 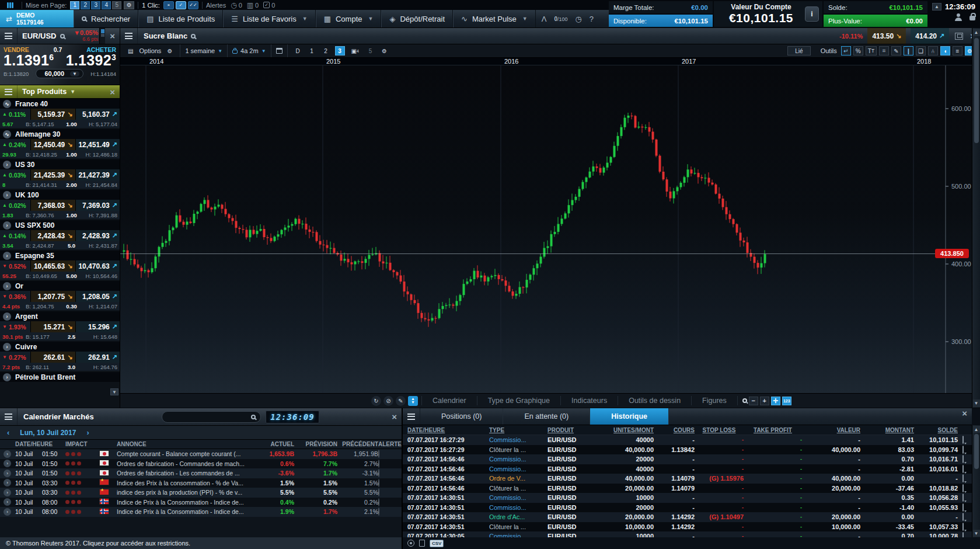 I want to click on product-item: ›UK 100 ▲0.02% 7,368.03↘ 7,369.03↗ 1.83 …, so click(x=60, y=204).